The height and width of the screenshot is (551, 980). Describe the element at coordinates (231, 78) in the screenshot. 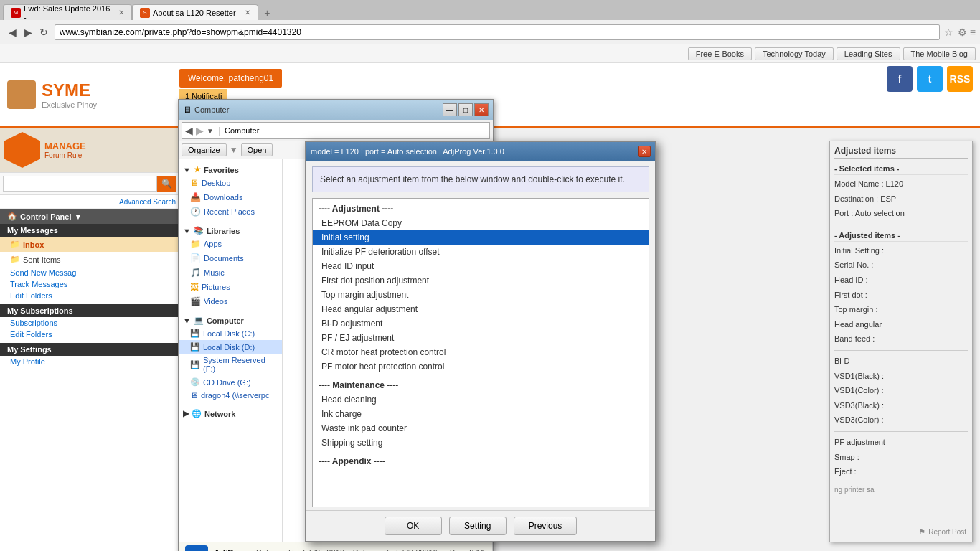

I see `user-welcome: Welcome, patcheng01` at that location.